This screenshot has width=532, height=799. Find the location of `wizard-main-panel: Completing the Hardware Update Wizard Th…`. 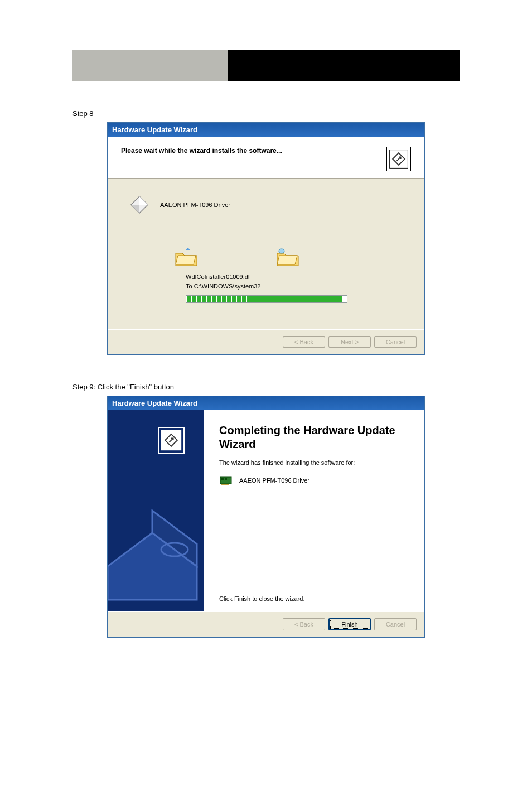

wizard-main-panel: Completing the Hardware Update Wizard Th… is located at coordinates (314, 511).